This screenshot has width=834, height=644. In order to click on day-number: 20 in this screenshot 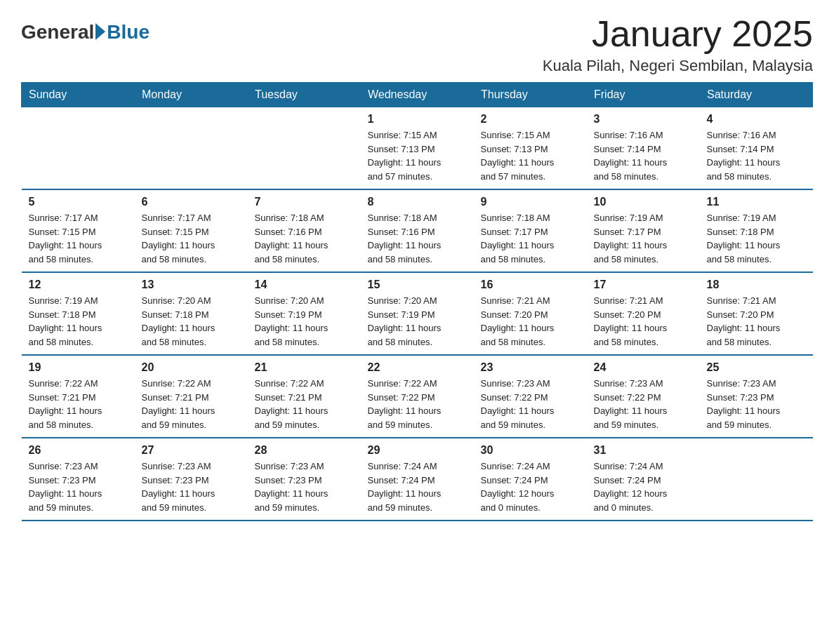, I will do `click(191, 368)`.